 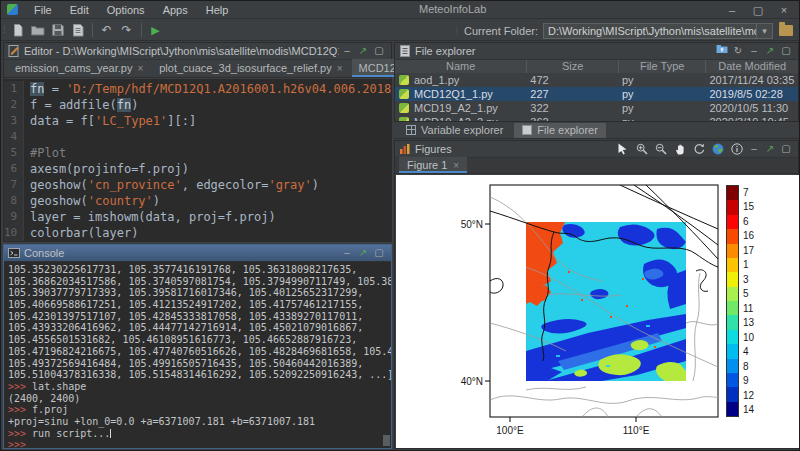 What do you see at coordinates (198, 185) in the screenshot?
I see `code-line: 7geoshow('cn_province', edgecolor='gray'…` at bounding box center [198, 185].